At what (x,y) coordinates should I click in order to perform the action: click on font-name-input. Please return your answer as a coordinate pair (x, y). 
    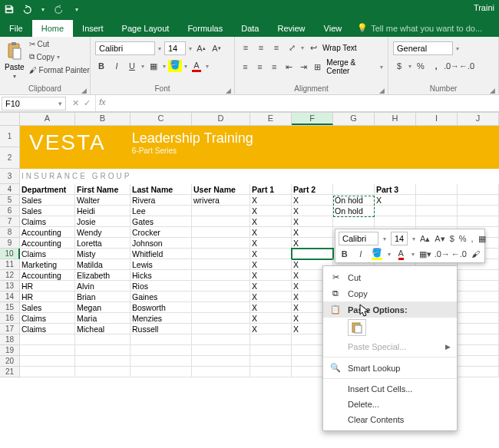
    Looking at the image, I should click on (125, 48).